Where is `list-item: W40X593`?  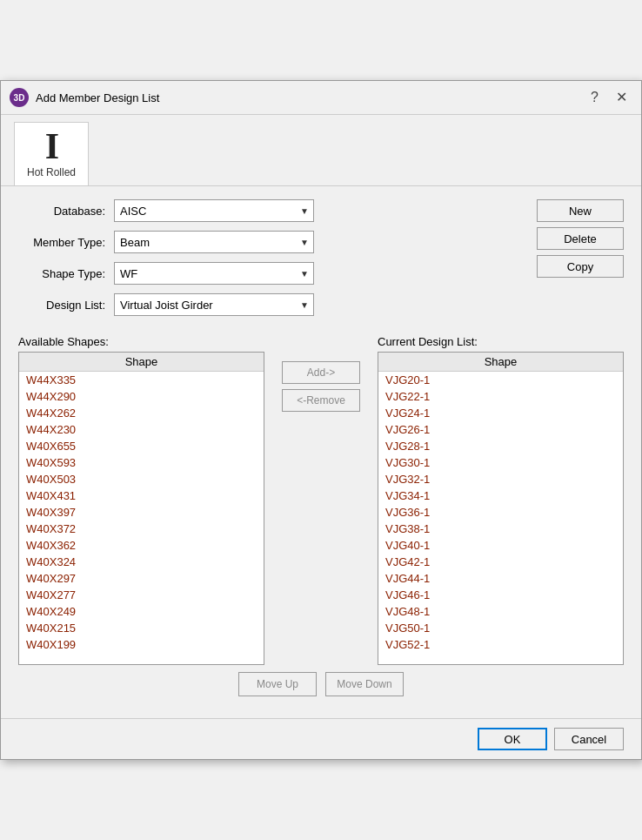
list-item: W40X593 is located at coordinates (141, 463).